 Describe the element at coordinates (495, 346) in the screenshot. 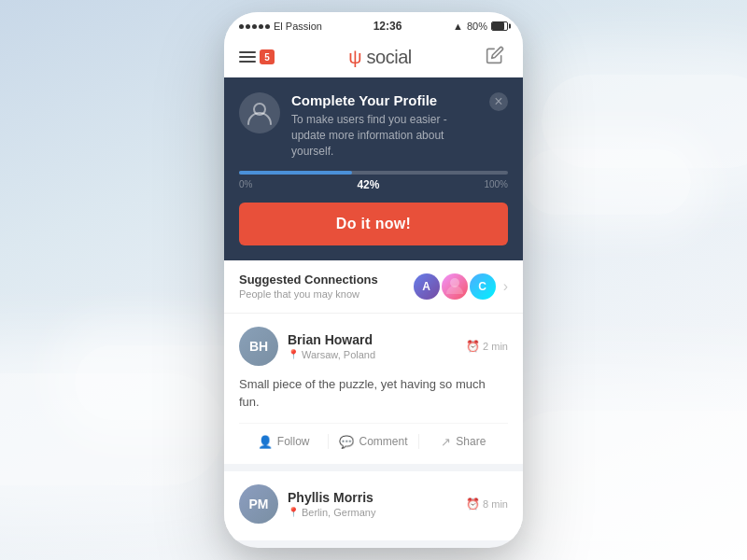

I see `post-time-text-brian: 2 min` at that location.